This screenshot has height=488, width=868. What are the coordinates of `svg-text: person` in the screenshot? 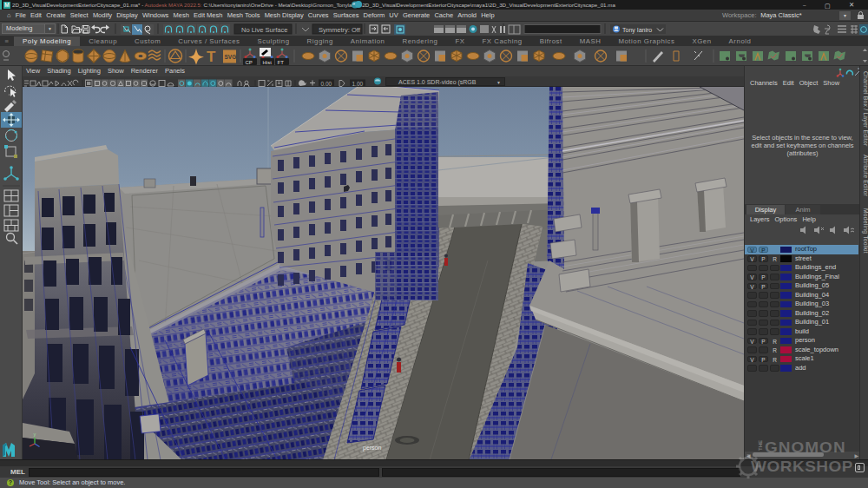 It's located at (372, 448).